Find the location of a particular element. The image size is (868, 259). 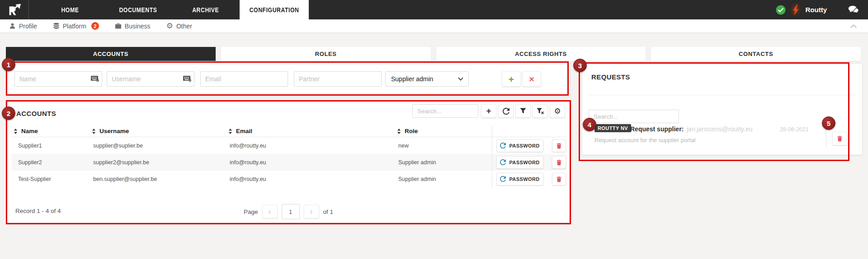

request-description: Request account for the supplier portal is located at coordinates (645, 140).